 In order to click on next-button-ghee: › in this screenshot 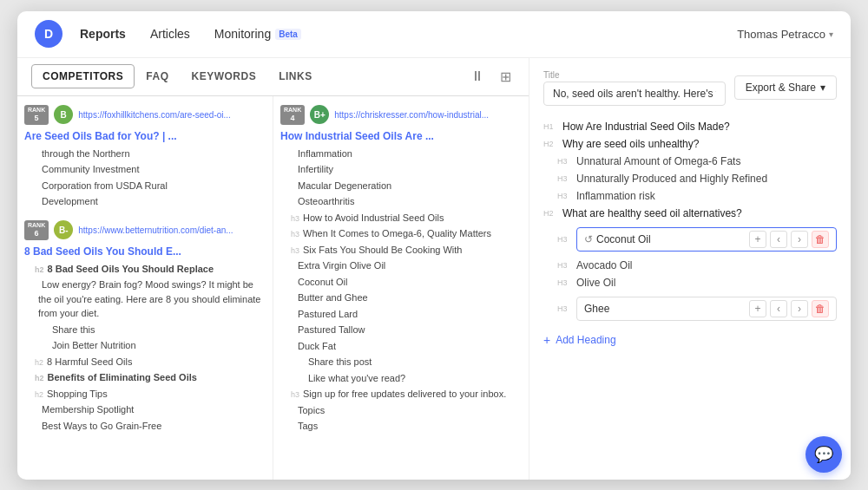, I will do `click(799, 309)`.